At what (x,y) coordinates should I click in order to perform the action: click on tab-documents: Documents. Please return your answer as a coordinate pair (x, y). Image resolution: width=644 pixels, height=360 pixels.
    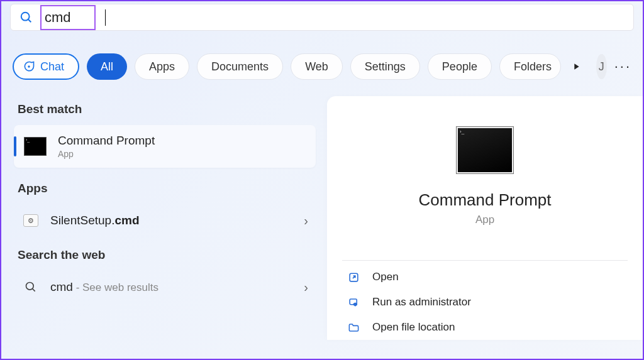
    Looking at the image, I should click on (240, 67).